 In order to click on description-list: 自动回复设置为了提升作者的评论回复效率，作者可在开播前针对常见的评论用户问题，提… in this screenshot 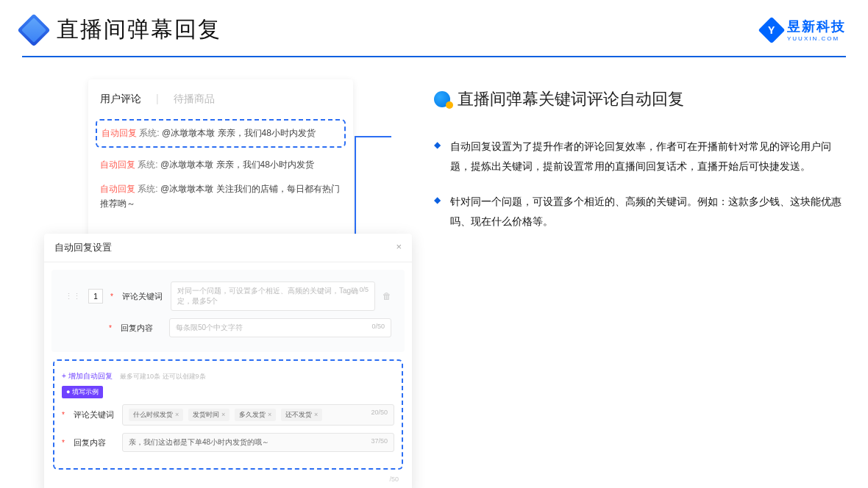, I will do `click(640, 184)`.